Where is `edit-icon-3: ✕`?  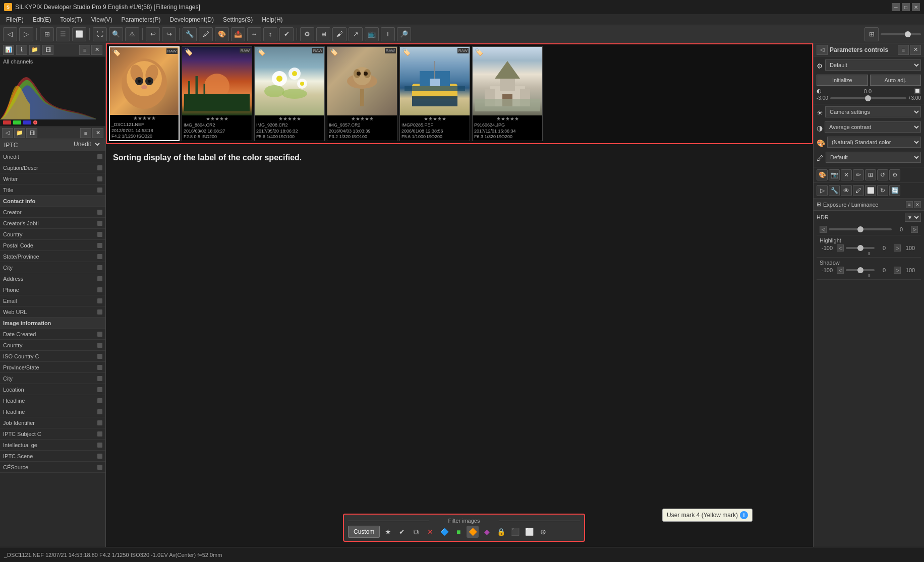 edit-icon-3: ✕ is located at coordinates (846, 175).